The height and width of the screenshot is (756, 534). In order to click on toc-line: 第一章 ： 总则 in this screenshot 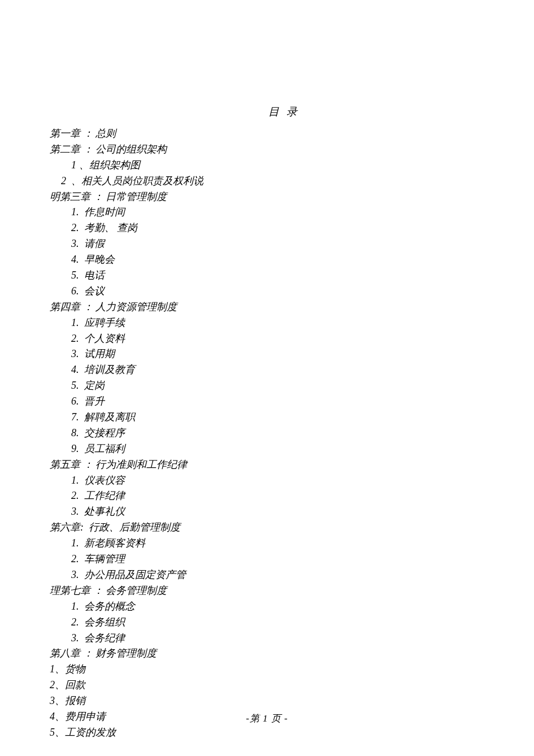, I will do `click(292, 134)`.